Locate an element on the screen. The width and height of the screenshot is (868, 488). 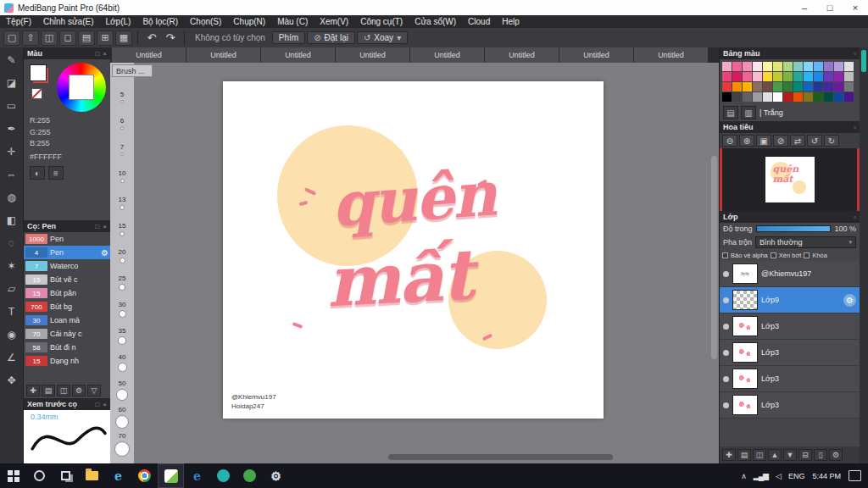
transparent-color-swatch is located at coordinates (37, 93).